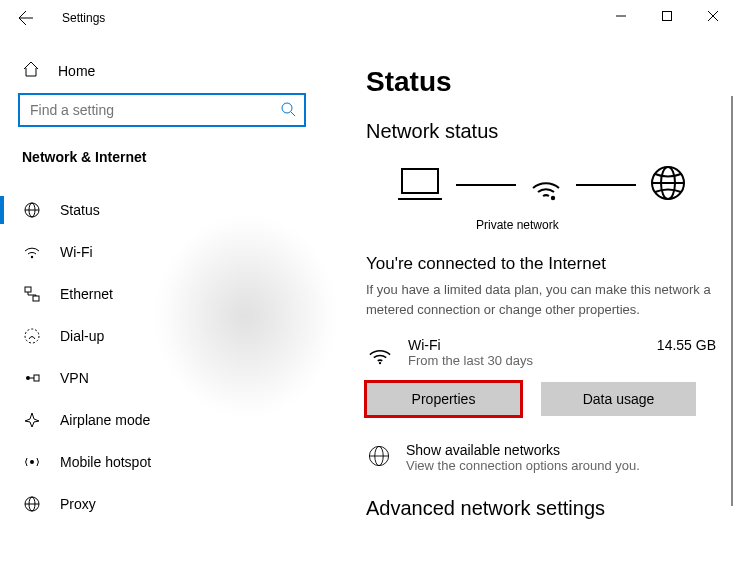 The width and height of the screenshot is (736, 583). Describe the element at coordinates (31, 70) in the screenshot. I see `home-icon` at that location.